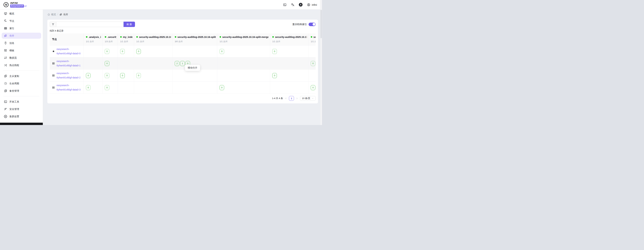 Image resolution: width=644 pixels, height=250 pixels. Describe the element at coordinates (304, 24) in the screenshot. I see `special-index-toggle-group: 显示特殊索引` at that location.